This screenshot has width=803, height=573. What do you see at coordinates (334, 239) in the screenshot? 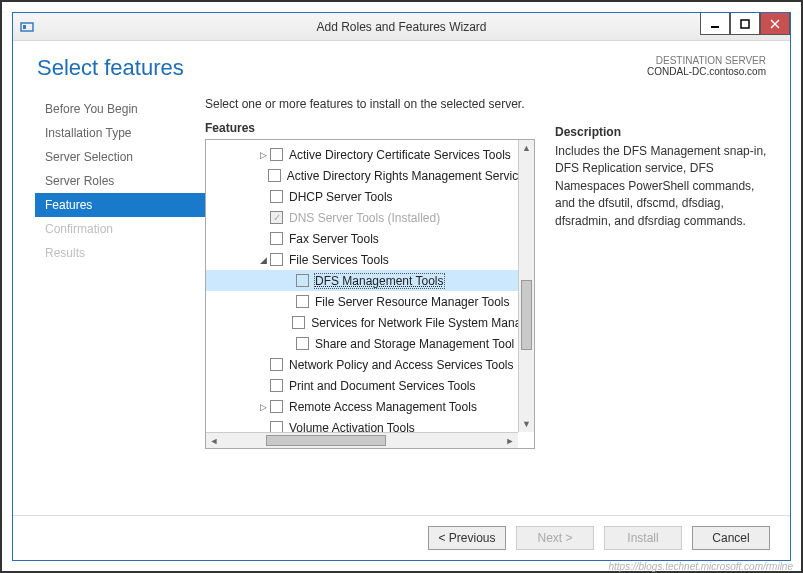
I see `tree-item-label: Fax Server Tools` at bounding box center [334, 239].